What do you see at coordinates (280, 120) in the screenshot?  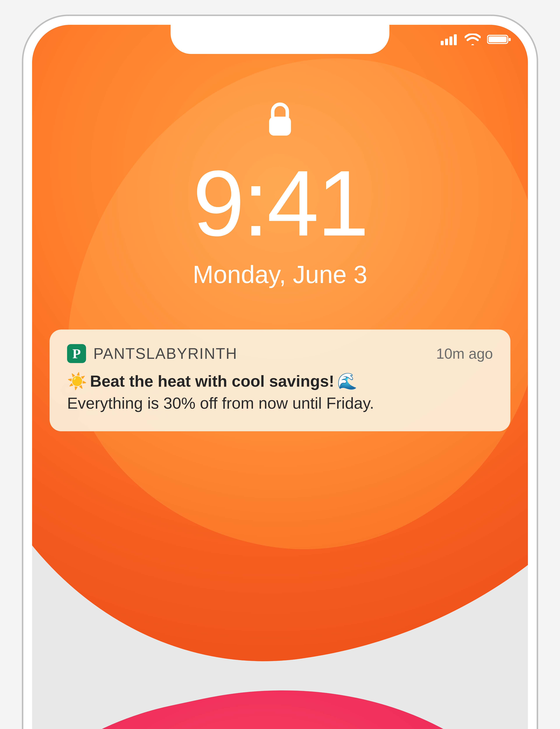 I see `lock-icon` at bounding box center [280, 120].